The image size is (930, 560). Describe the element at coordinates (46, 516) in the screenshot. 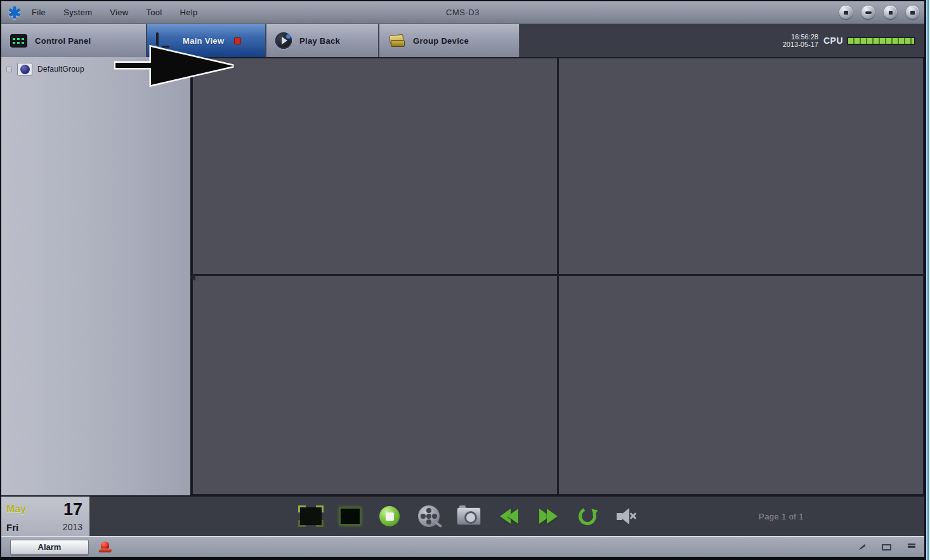

I see `calendar-widget: May 17 Fri 2013` at that location.